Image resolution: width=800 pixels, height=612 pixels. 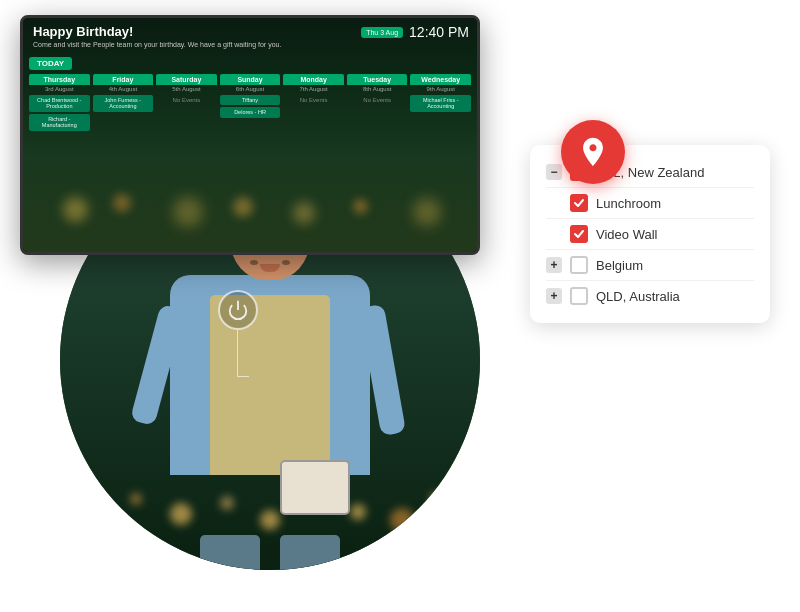 I want to click on qld-expand-btn: +, so click(x=554, y=296).